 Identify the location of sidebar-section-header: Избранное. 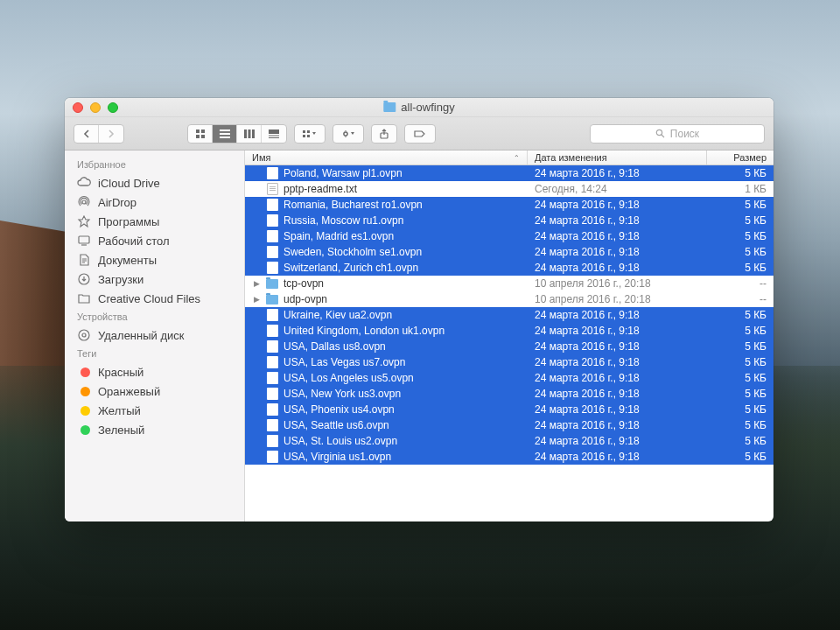
(154, 164).